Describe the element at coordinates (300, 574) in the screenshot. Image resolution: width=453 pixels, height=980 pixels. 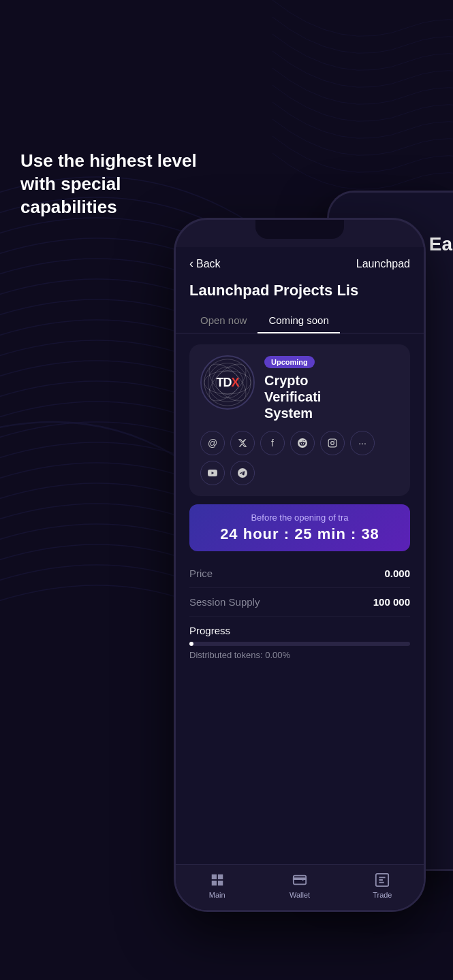
I see `price-row: Price 0.000` at that location.